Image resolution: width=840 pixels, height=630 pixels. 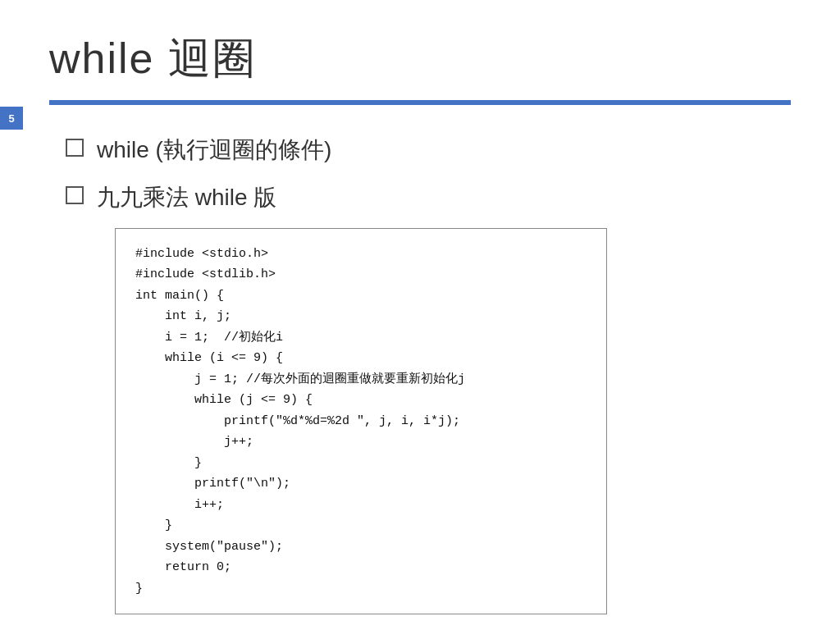 What do you see at coordinates (102, 58) in the screenshot?
I see `title-while: while` at bounding box center [102, 58].